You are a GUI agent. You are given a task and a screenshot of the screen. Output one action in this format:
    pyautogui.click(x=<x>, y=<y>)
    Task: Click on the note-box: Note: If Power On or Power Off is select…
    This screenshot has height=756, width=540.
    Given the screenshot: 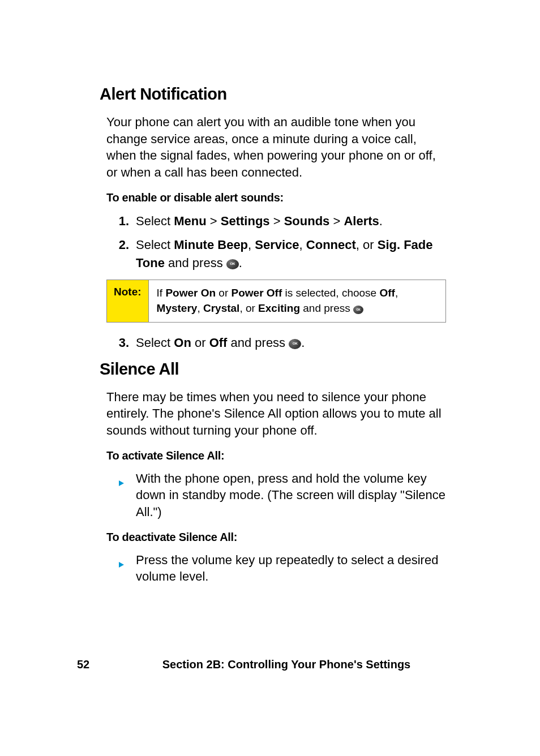 What is the action you would take?
    pyautogui.click(x=276, y=301)
    